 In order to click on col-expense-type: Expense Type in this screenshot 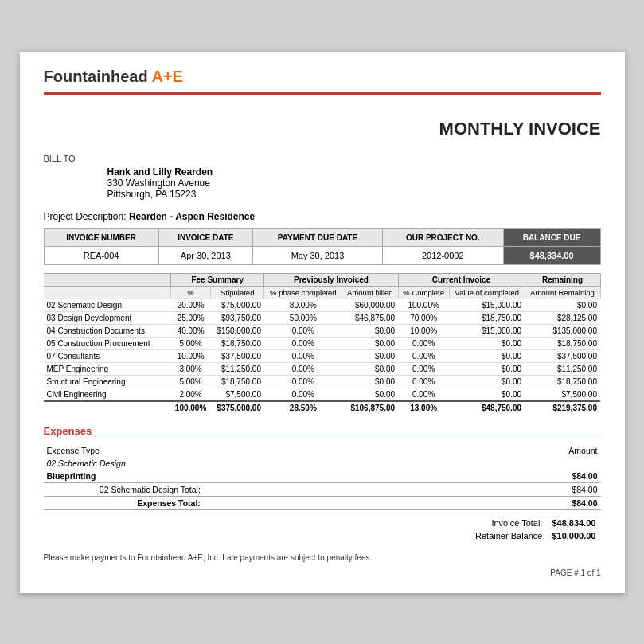, I will do `click(107, 451)`.